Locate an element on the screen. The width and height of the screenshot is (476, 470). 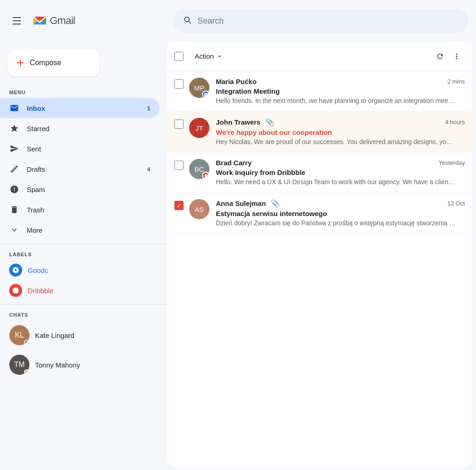
more-icon is located at coordinates (14, 230).